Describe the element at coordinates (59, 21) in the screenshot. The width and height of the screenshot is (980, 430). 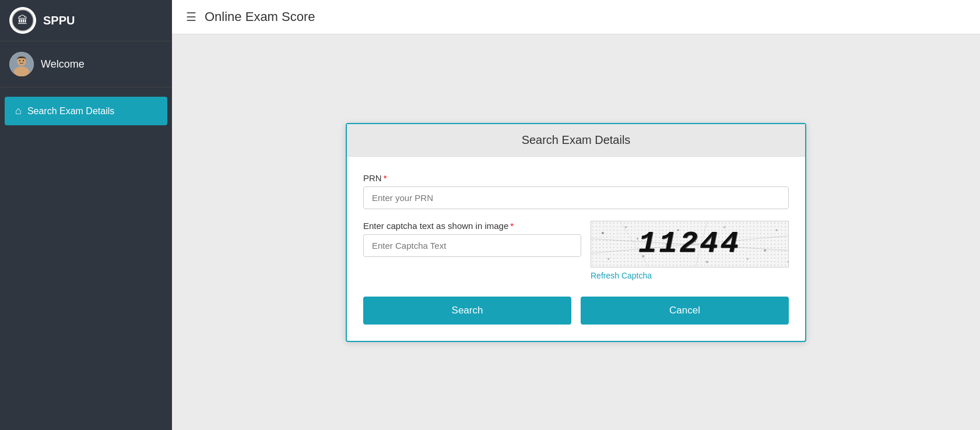
I see `app-name: SPPU` at that location.